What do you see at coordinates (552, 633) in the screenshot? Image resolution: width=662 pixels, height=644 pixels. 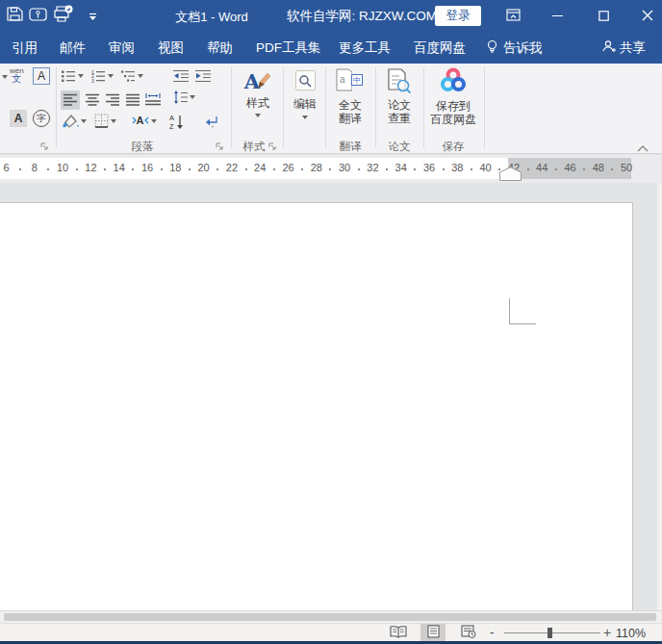 I see `zoom-slider-track` at bounding box center [552, 633].